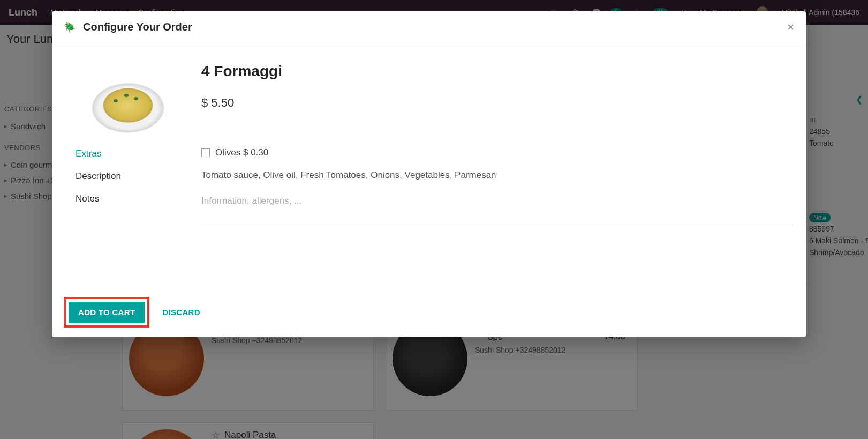 This screenshot has width=868, height=439. What do you see at coordinates (497, 209) in the screenshot?
I see `notes-input` at bounding box center [497, 209].